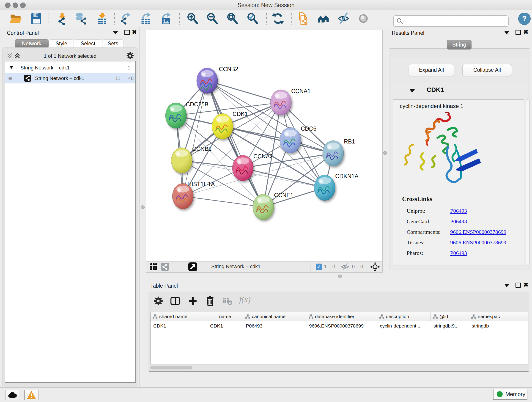 The image size is (532, 402). I want to click on table-horizontal-scrollbar, so click(171, 368).